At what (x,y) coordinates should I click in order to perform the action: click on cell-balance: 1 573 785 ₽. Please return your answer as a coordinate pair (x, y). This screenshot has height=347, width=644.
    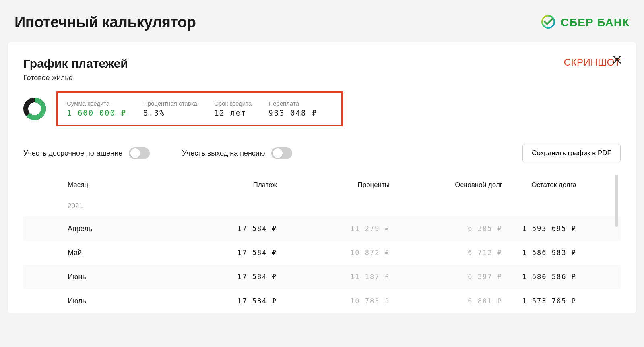
    Looking at the image, I should click on (539, 301).